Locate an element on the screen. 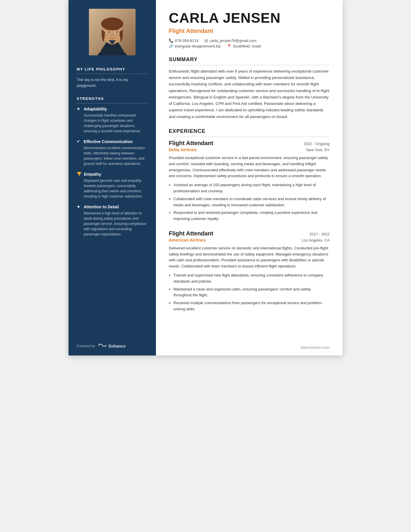 This screenshot has height=532, width=411. strength-description: Demonstrated excellent communication ski… is located at coordinates (112, 156).